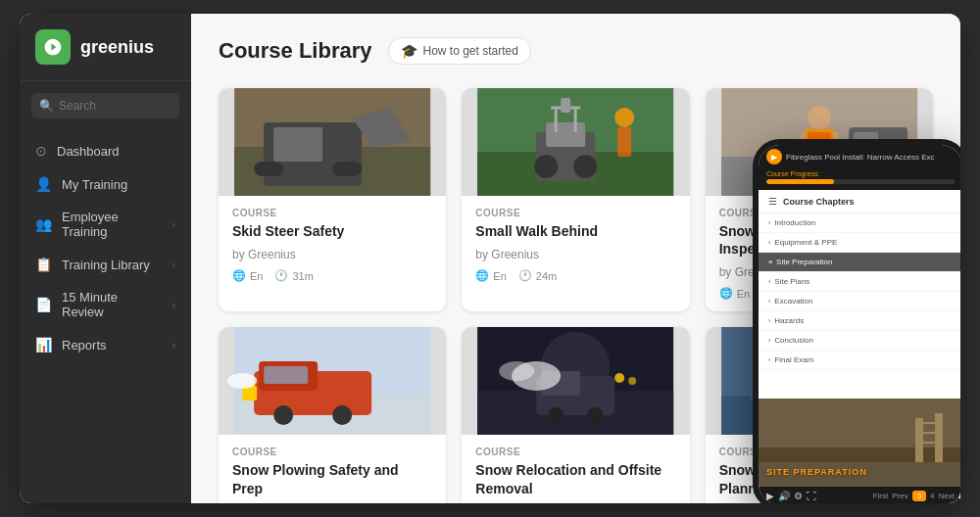  I want to click on chapter-item-introduction: › Introduction, so click(859, 223).